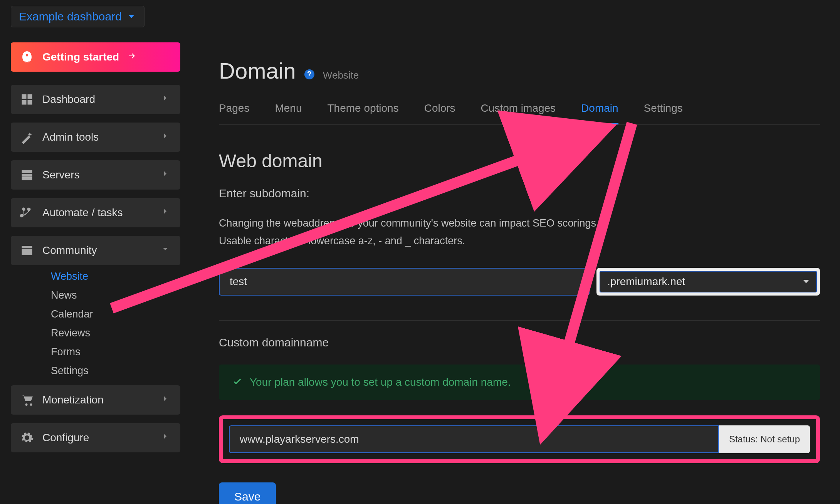 The image size is (840, 504). I want to click on domain-suffix-select: .premiumark.net, so click(708, 282).